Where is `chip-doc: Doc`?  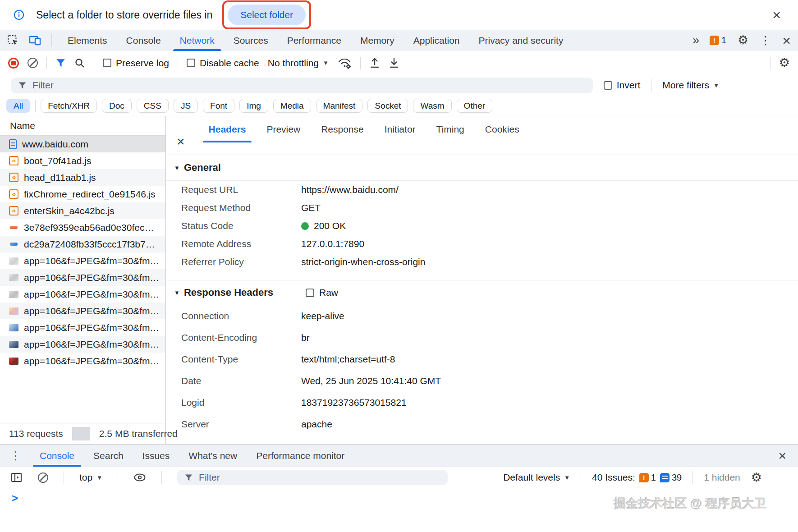 chip-doc: Doc is located at coordinates (117, 105).